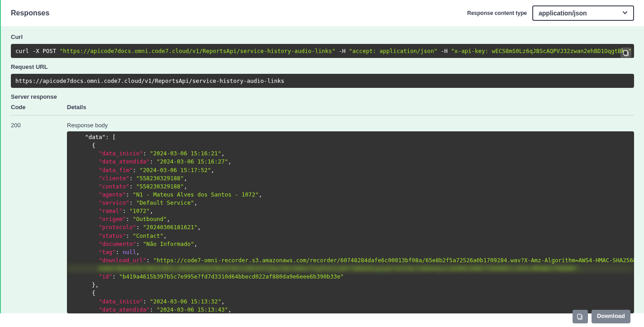 Image resolution: width=644 pixels, height=327 pixels. Describe the element at coordinates (563, 13) in the screenshot. I see `content-type-value: application/json` at that location.